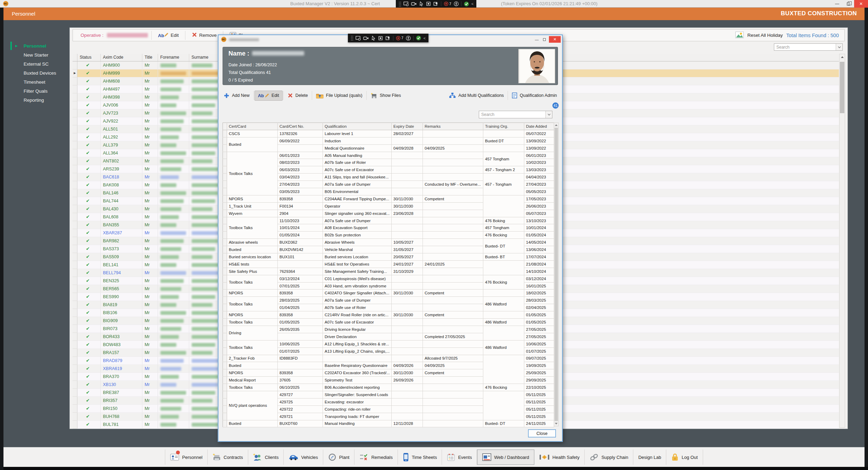 The width and height of the screenshot is (868, 470). I want to click on dialog-close-button: ✕, so click(555, 40).